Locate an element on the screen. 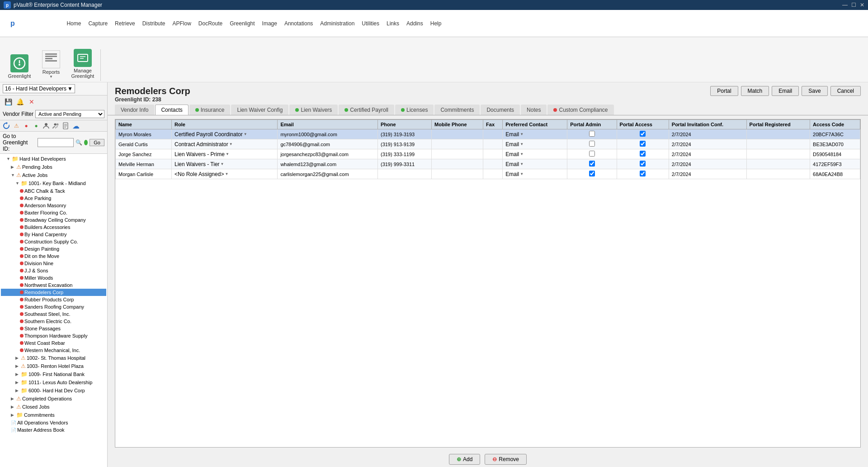 The width and height of the screenshot is (868, 467). email-button: Email is located at coordinates (785, 91).